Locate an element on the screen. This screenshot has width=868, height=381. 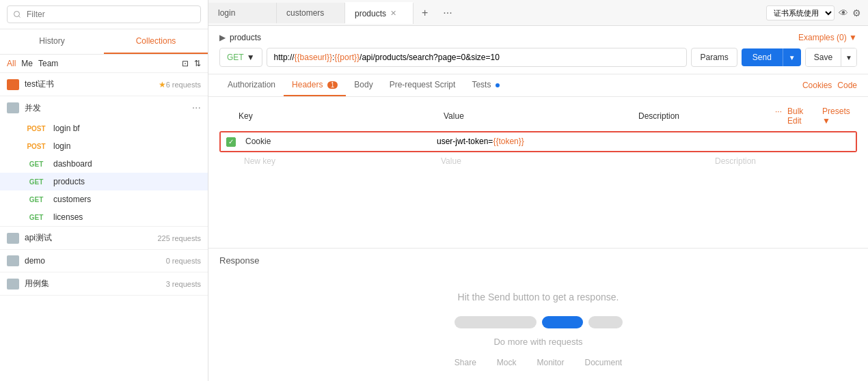
sub-tab-body: Body is located at coordinates (364, 85).